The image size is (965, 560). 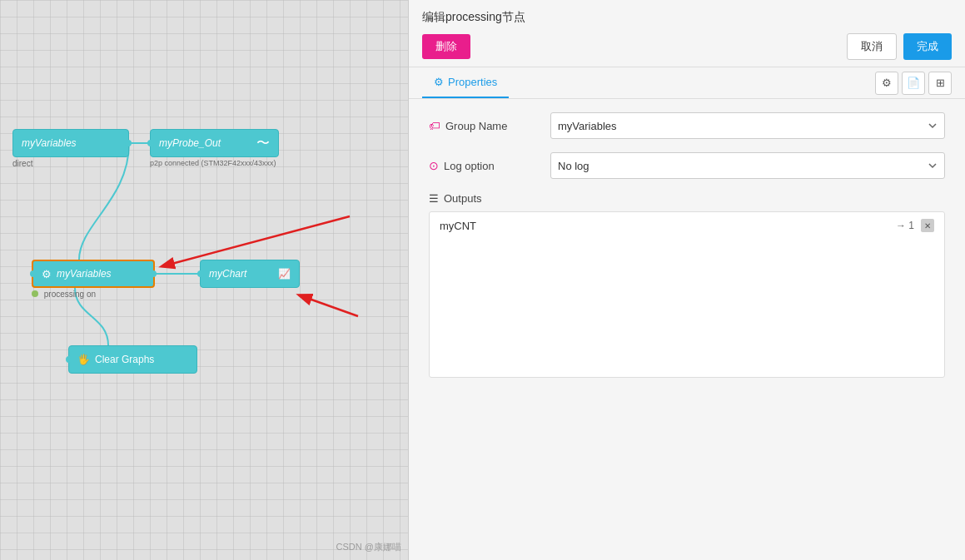 I want to click on mychart-label: myChart, so click(x=228, y=274).